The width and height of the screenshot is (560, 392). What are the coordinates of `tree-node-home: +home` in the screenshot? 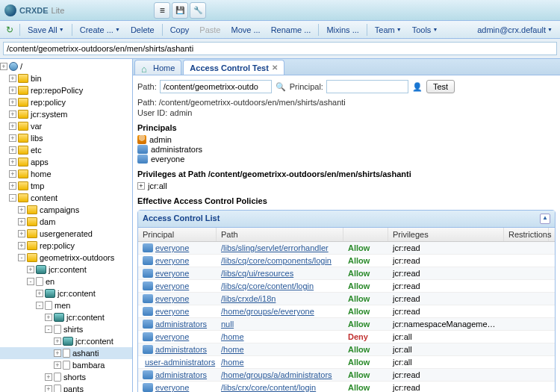 It's located at (66, 174).